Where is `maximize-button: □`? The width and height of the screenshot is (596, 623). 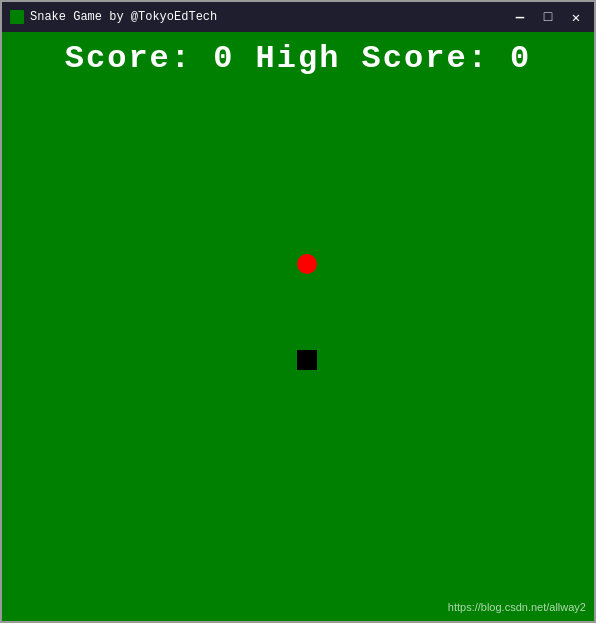 maximize-button: □ is located at coordinates (548, 17).